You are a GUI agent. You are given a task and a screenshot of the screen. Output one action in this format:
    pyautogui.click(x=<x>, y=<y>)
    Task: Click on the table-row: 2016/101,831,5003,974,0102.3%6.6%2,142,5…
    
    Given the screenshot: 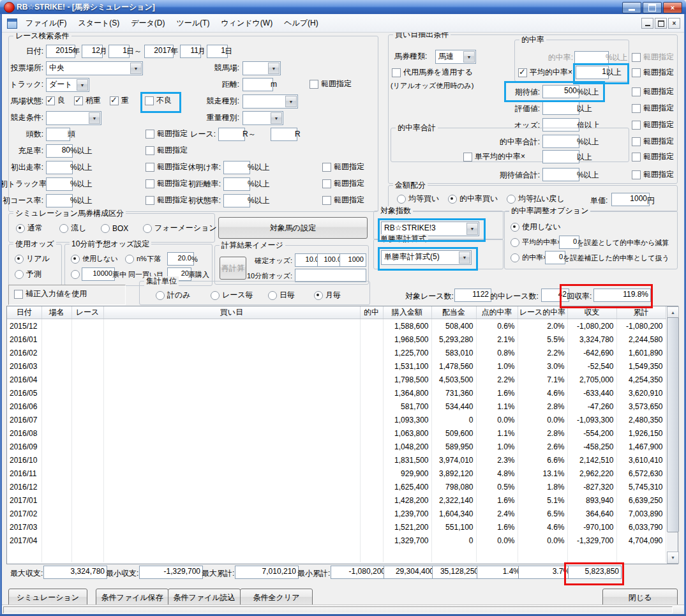 What is the action you would take?
    pyautogui.click(x=336, y=460)
    